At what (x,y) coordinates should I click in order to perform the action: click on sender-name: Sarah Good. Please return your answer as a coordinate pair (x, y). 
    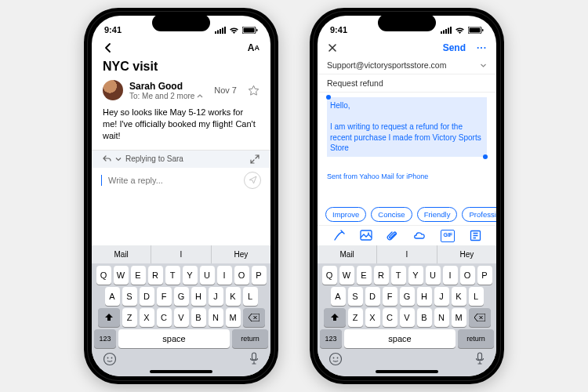
    Looking at the image, I should click on (169, 86).